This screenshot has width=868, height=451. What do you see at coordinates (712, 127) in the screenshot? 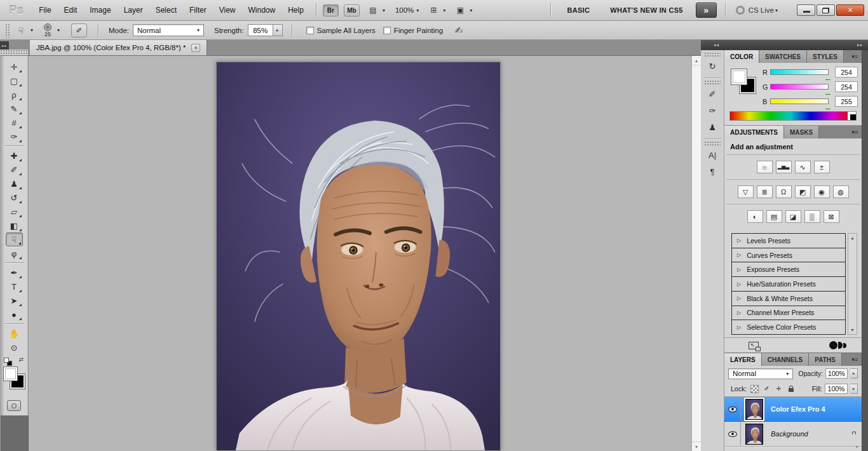
I see `clone-source-panel-icon: ♟` at bounding box center [712, 127].